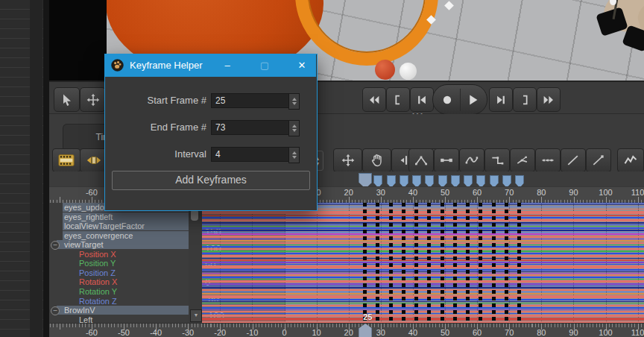 Image resolution: width=644 pixels, height=337 pixels. I want to click on end-frame-input: 73, so click(250, 127).